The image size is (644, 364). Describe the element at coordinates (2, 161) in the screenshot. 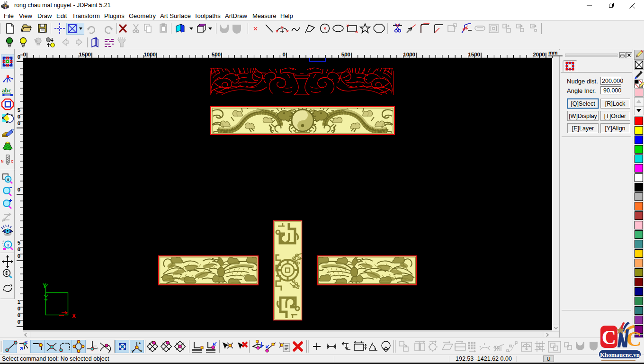

I see `svg-text: N` at that location.